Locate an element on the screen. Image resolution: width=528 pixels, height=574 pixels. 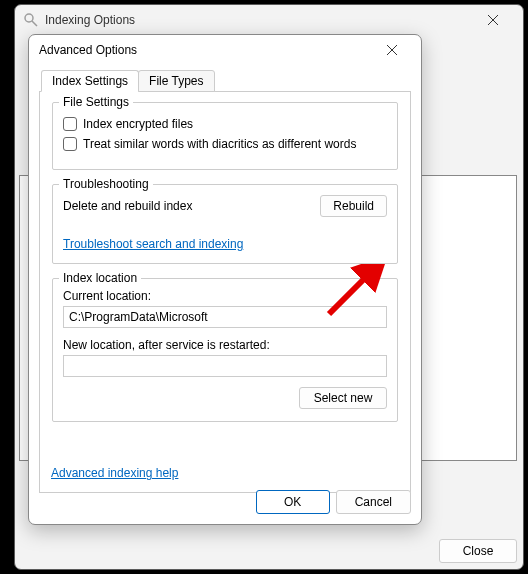
rebuild-button: Rebuild is located at coordinates (354, 206).